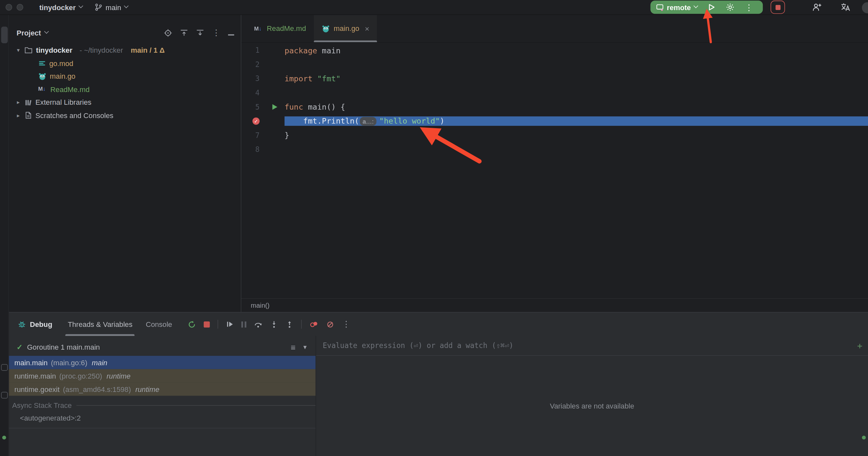 This screenshot has height=456, width=868. Describe the element at coordinates (4, 437) in the screenshot. I see `stripe-debug-dot-icon` at that location.